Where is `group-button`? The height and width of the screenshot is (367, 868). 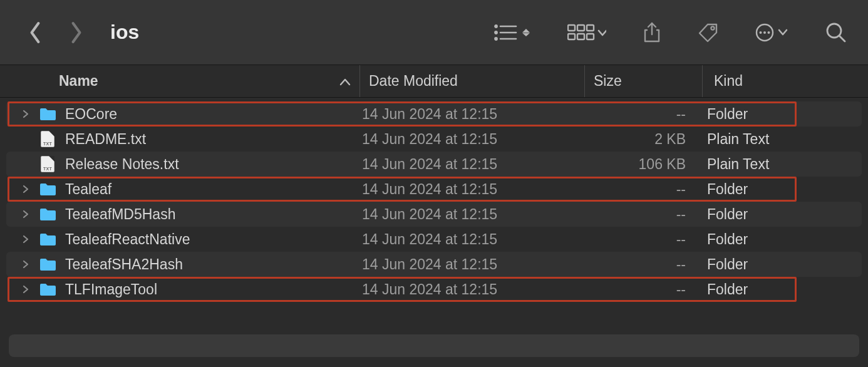 group-button is located at coordinates (587, 33).